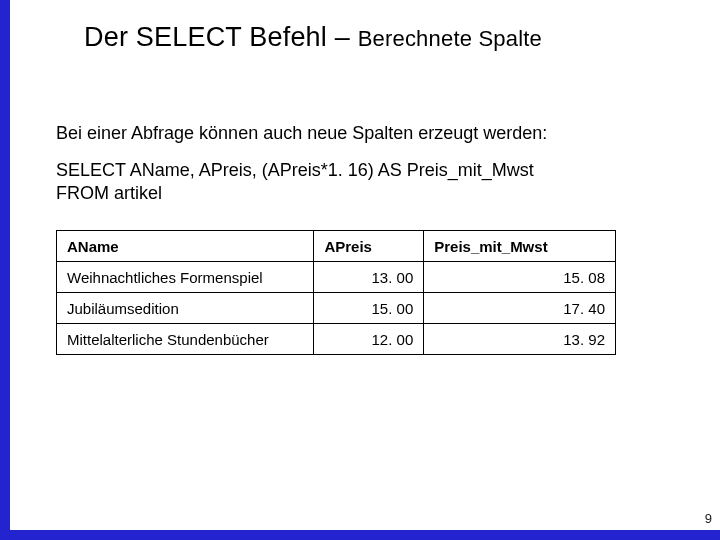 This screenshot has width=720, height=540. I want to click on cell-preis-mwst: 13. 92, so click(520, 340).